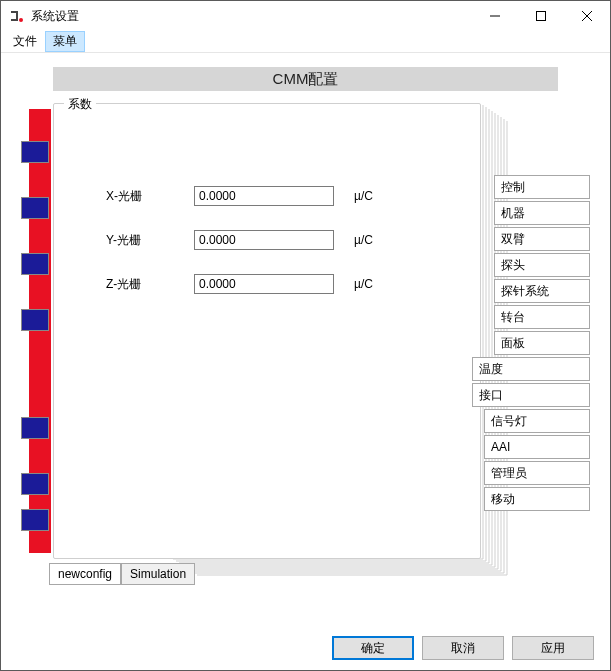 The image size is (611, 671). What do you see at coordinates (122, 574) in the screenshot?
I see `bottom-tabs: newconfig Simulation` at bounding box center [122, 574].